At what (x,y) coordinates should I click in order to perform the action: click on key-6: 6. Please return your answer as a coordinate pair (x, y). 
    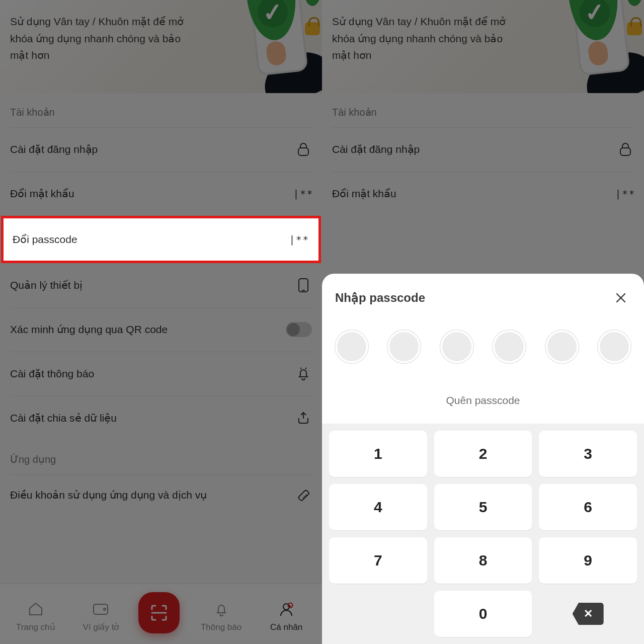
    Looking at the image, I should click on (588, 507).